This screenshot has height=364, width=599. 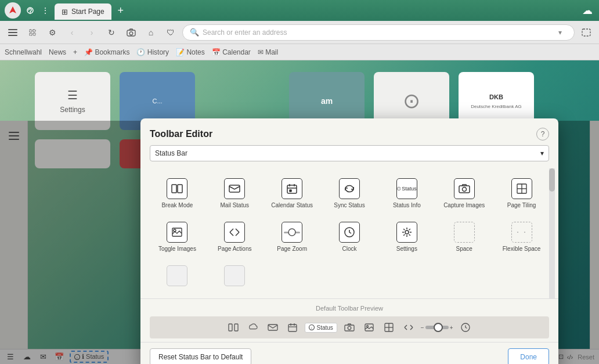 I want to click on bookmark-add: +, so click(x=75, y=52).